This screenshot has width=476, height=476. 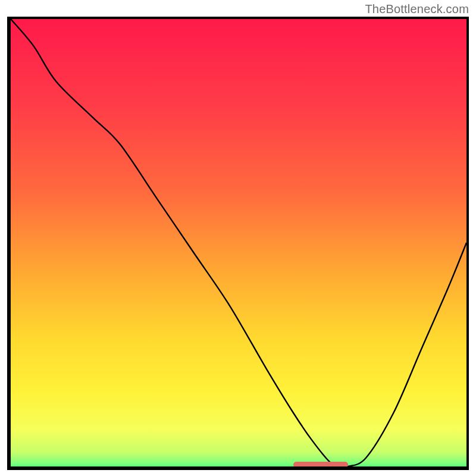 I want to click on watermark-text: TheBottleneck.com, so click(x=416, y=10).